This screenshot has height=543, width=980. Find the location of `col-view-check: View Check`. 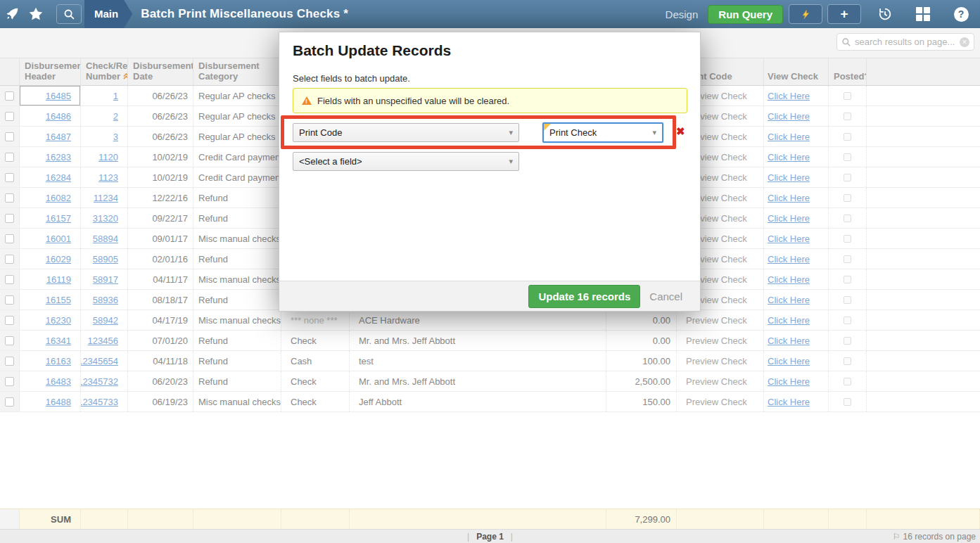

col-view-check: View Check is located at coordinates (796, 72).